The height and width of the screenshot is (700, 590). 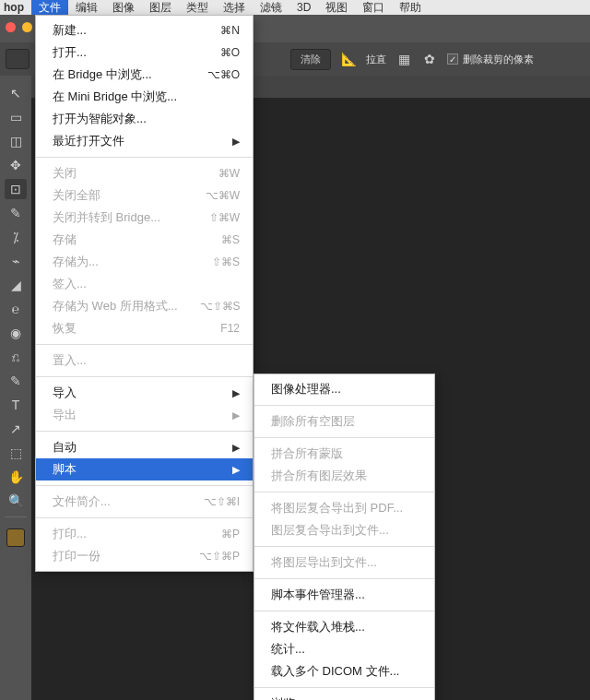 What do you see at coordinates (319, 476) in the screenshot?
I see `menu-item-label: 拼合所有图层效果` at bounding box center [319, 476].